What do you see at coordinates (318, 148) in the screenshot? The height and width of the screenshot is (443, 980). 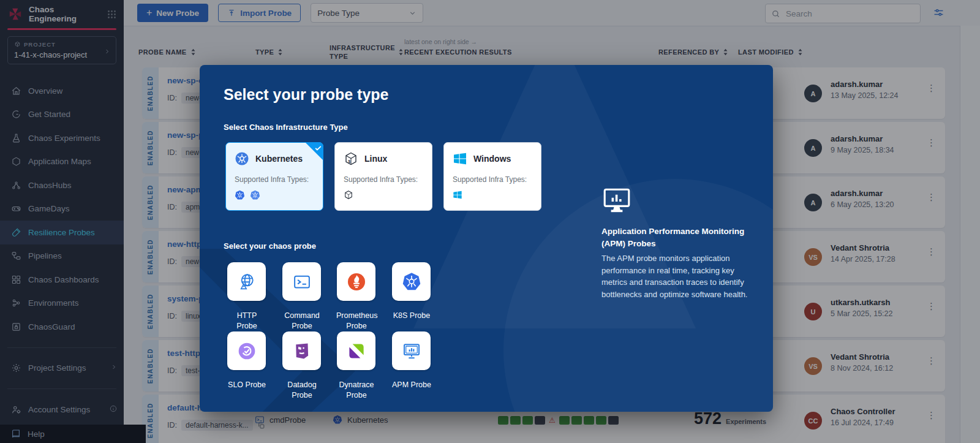 I see `check-icon` at bounding box center [318, 148].